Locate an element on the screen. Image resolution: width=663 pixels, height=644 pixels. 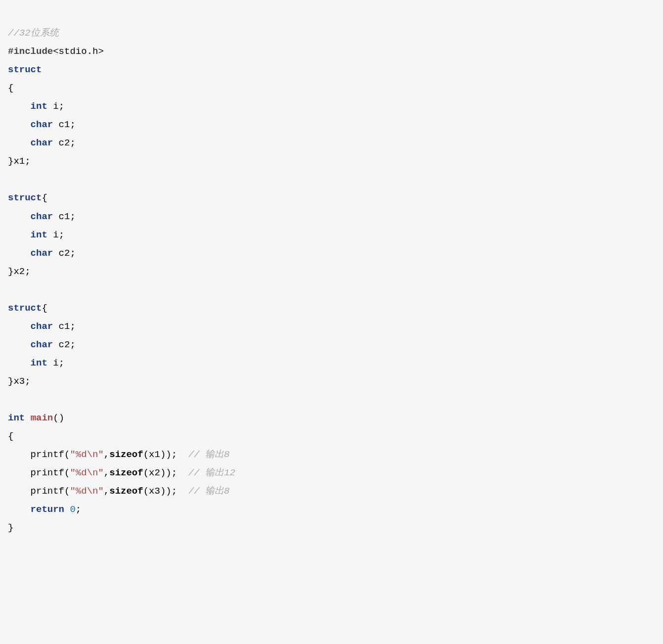
code-line: }x2; is located at coordinates (19, 272).